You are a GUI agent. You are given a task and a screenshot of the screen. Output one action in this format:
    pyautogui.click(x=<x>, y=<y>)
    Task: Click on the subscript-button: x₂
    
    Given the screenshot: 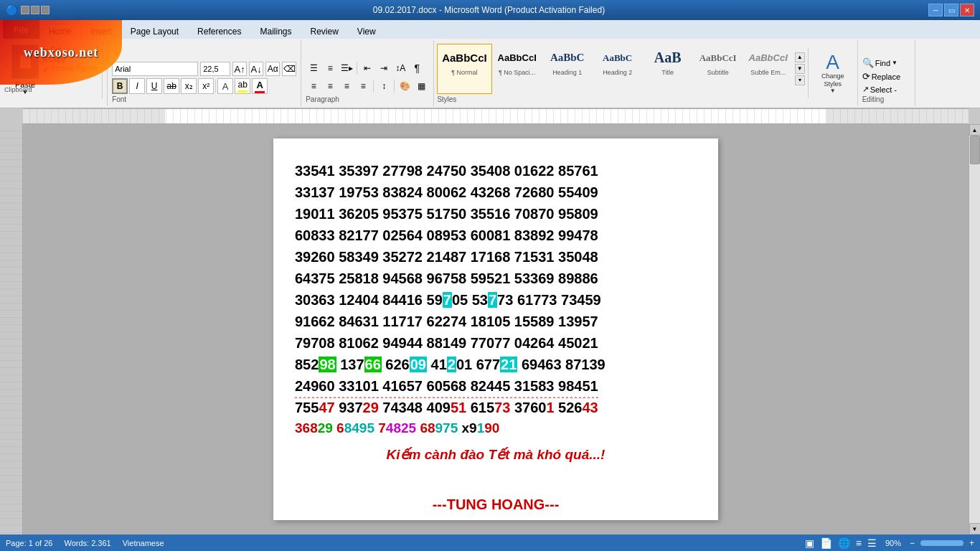 What is the action you would take?
    pyautogui.click(x=189, y=86)
    